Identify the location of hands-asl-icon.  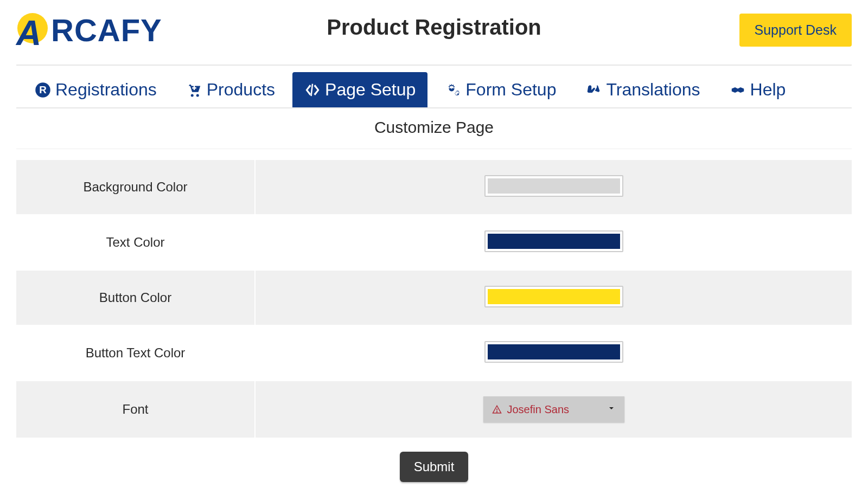
(593, 90).